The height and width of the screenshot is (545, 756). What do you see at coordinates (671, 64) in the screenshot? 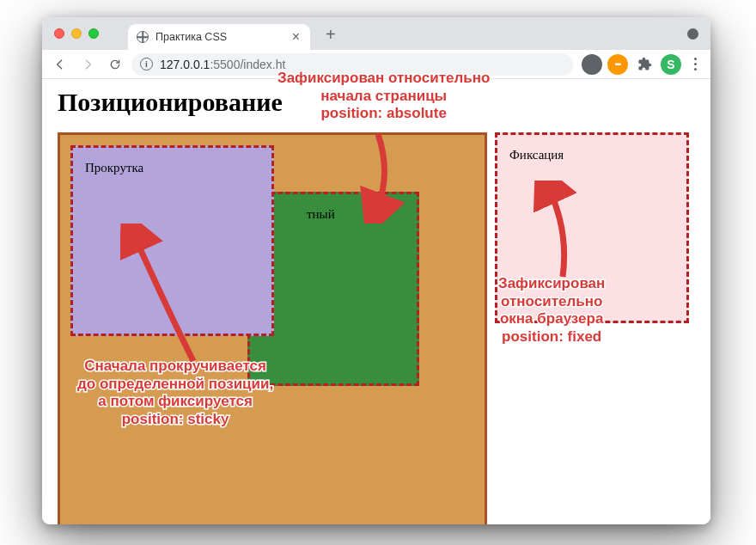
I see `extension-s-button: S` at bounding box center [671, 64].